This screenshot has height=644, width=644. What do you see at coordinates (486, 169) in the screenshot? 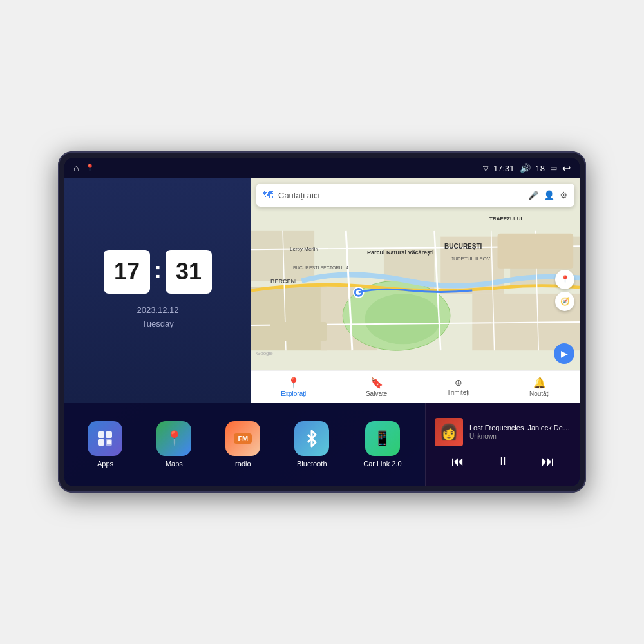
I see `signal-icon: ▽` at bounding box center [486, 169].